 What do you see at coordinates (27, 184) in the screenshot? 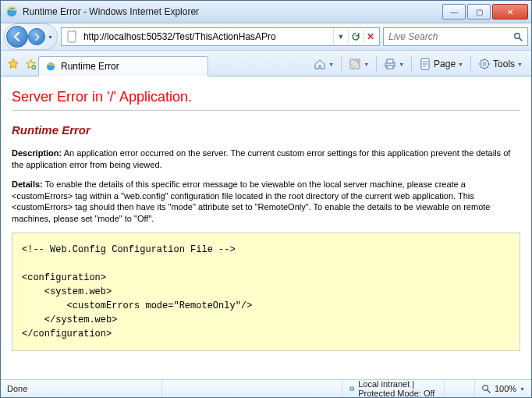
I see `details-label: Details:` at bounding box center [27, 184].